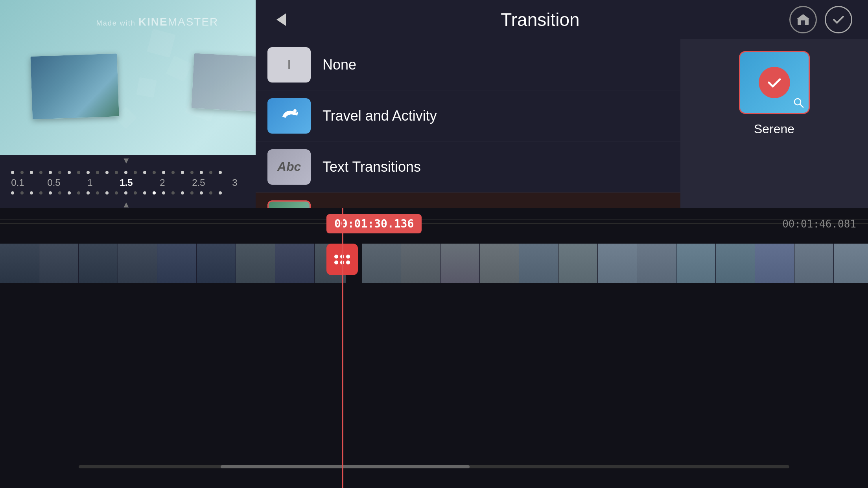 The image size is (868, 488). What do you see at coordinates (821, 20) in the screenshot?
I see `header-icons` at bounding box center [821, 20].